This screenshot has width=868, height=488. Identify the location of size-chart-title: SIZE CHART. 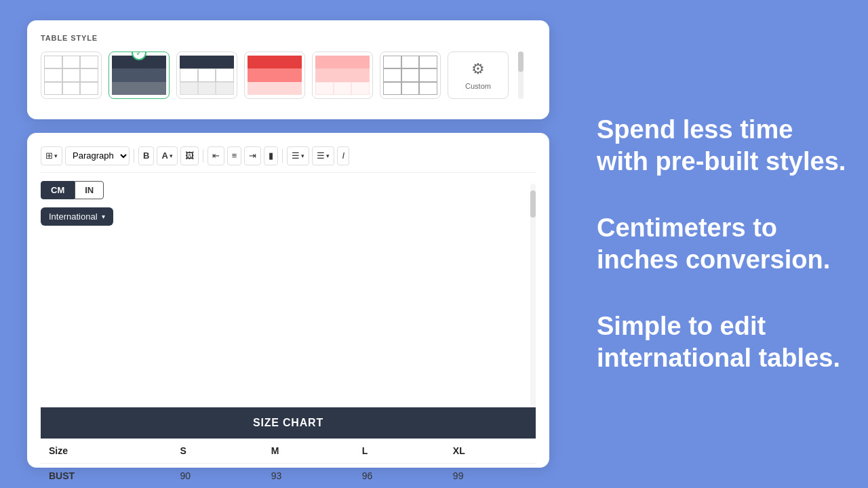
(288, 423).